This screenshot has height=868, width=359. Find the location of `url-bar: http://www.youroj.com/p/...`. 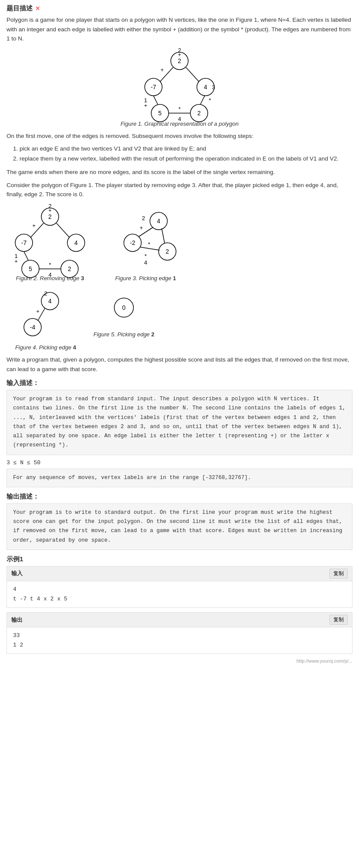

url-bar: http://www.youroj.com/p/... is located at coordinates (180, 661).